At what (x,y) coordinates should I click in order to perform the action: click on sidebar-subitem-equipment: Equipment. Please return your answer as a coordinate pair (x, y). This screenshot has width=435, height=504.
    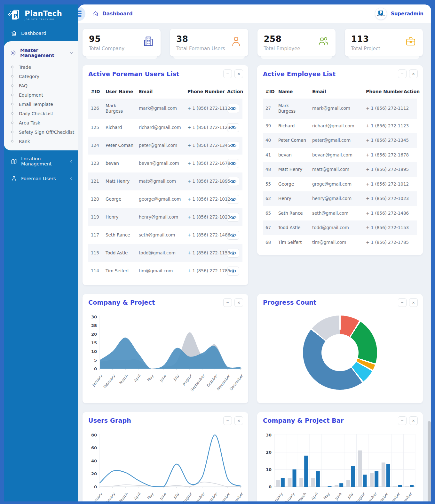
    Looking at the image, I should click on (41, 95).